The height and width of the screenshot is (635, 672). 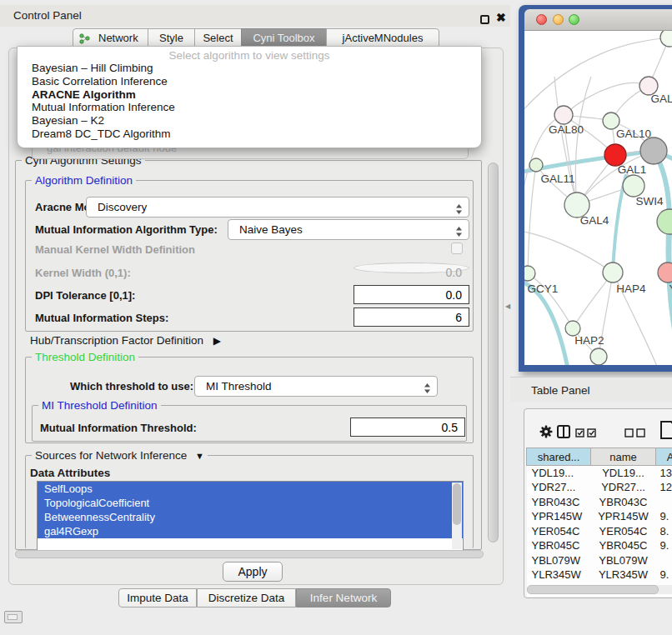 I want to click on node-attribute-table: shared... name A YDL19...YDL19...13YDR27…, so click(x=599, y=522).